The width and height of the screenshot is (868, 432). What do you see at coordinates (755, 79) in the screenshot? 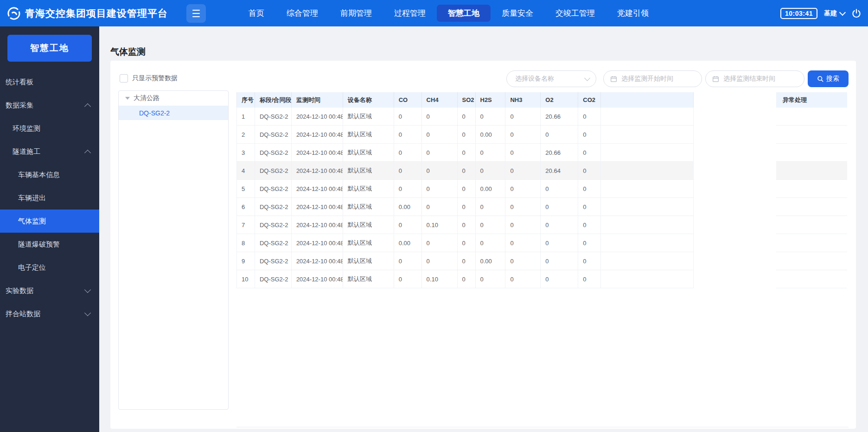
I see `end-time-picker: 选择监测结束时间` at bounding box center [755, 79].